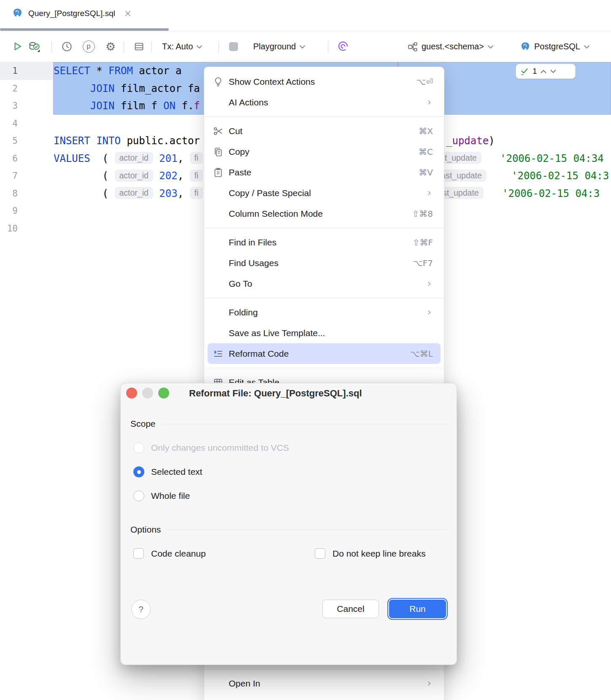 The width and height of the screenshot is (611, 700). What do you see at coordinates (379, 554) in the screenshot?
I see `checkbox-label: Do not keep line breaks` at bounding box center [379, 554].